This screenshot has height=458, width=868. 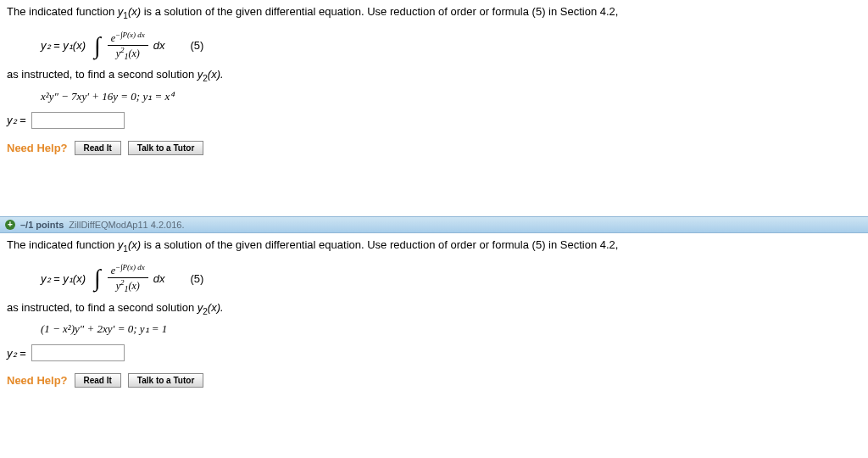 I want to click on points-bar: + –/1 points ZillDiffEQModAp11 4.2.016., so click(x=434, y=225).